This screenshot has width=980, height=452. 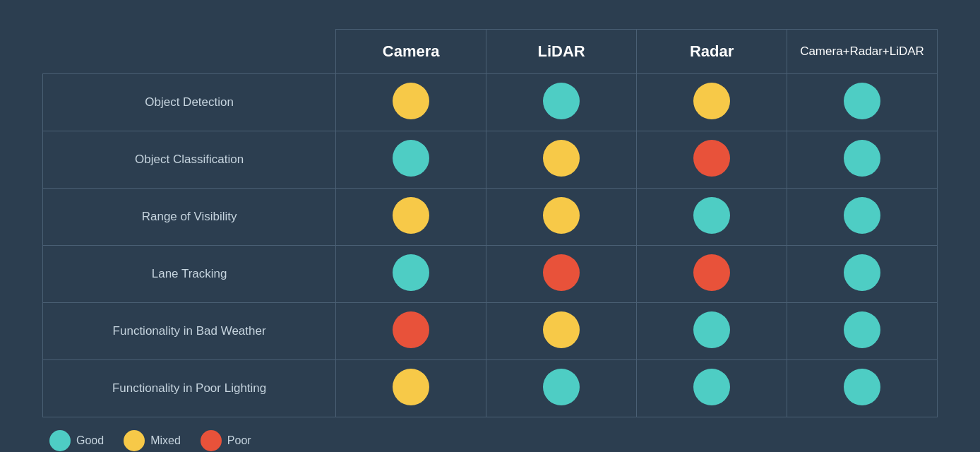 What do you see at coordinates (189, 274) in the screenshot?
I see `row-label: Lane Tracking` at bounding box center [189, 274].